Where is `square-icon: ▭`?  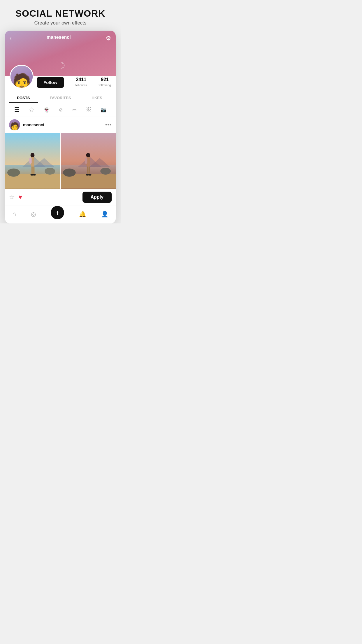
square-icon: ▭ is located at coordinates (75, 110).